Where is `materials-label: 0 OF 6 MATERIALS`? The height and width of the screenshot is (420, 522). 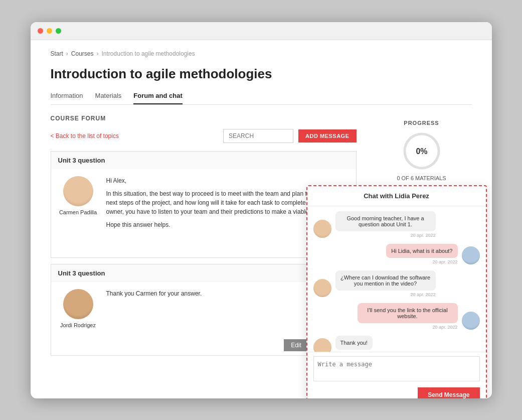 materials-label: 0 OF 6 MATERIALS is located at coordinates (422, 178).